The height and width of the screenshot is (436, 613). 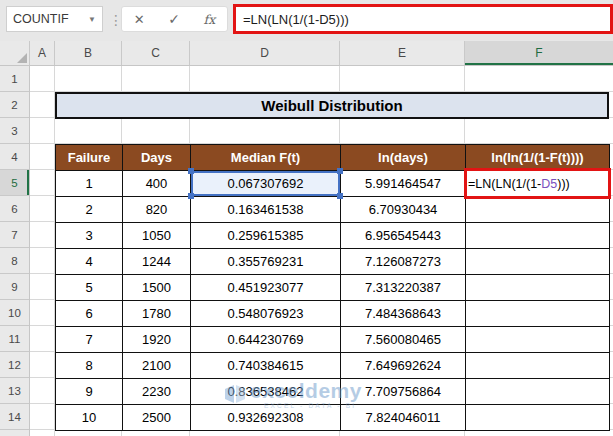 What do you see at coordinates (156, 53) in the screenshot?
I see `column-header-C: C` at bounding box center [156, 53].